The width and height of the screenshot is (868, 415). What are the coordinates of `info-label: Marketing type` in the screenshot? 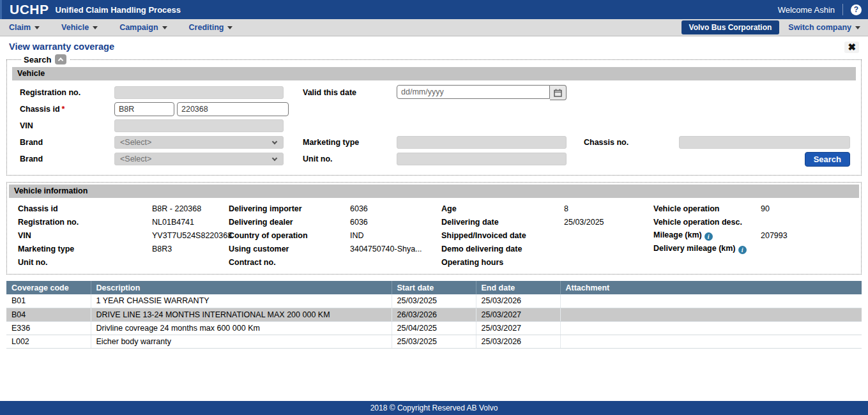 It's located at (85, 249).